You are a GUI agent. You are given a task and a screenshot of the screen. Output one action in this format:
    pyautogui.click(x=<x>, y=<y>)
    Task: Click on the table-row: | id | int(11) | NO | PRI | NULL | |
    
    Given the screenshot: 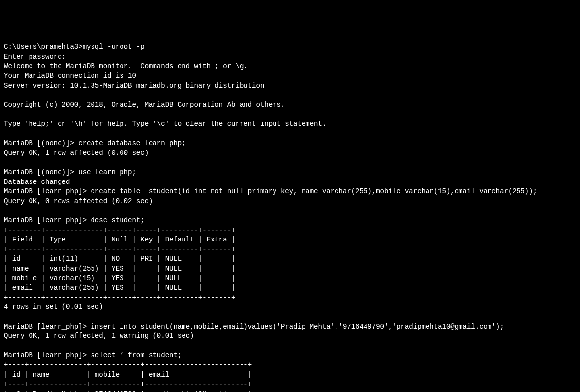 What is the action you would take?
    pyautogui.click(x=290, y=259)
    